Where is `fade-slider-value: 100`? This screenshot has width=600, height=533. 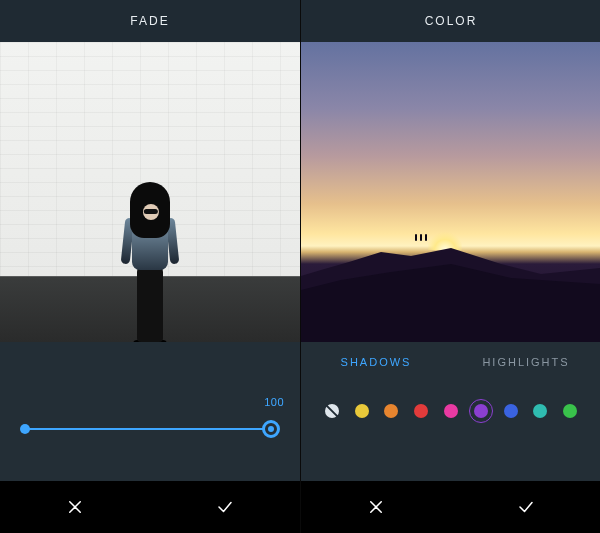 fade-slider-value: 100 is located at coordinates (274, 402).